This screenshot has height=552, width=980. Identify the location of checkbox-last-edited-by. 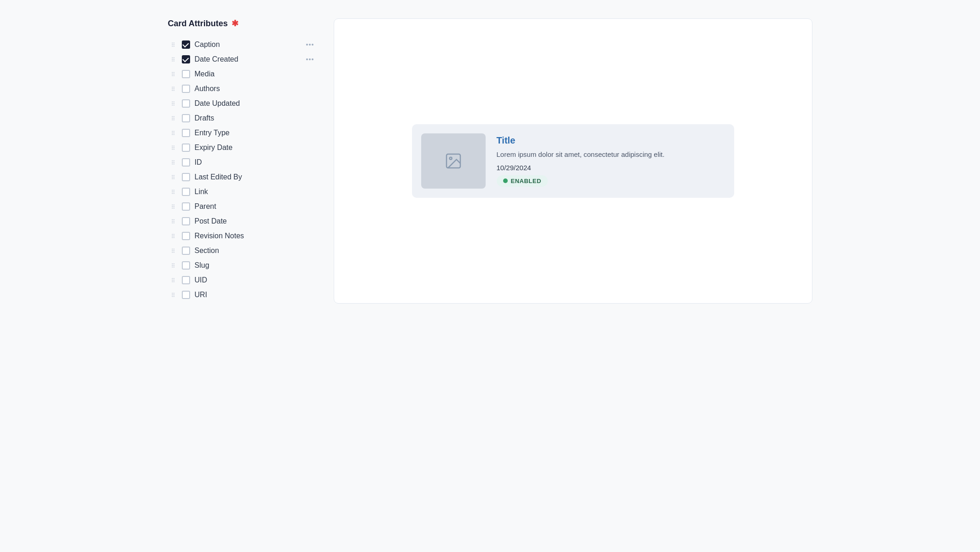
(186, 177).